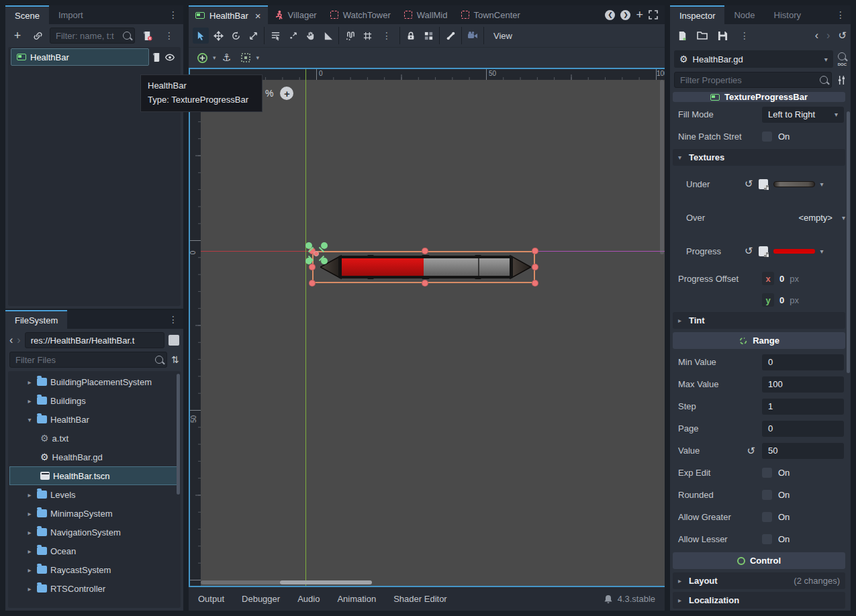  What do you see at coordinates (828, 36) in the screenshot?
I see `history-forward-icon: ›` at bounding box center [828, 36].